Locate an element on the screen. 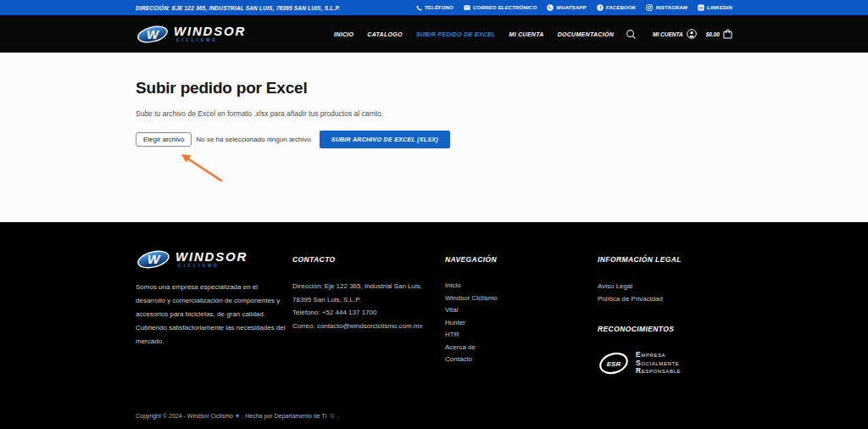 The width and height of the screenshot is (868, 429). nav-item-catalogo: CATALOGO is located at coordinates (385, 34).